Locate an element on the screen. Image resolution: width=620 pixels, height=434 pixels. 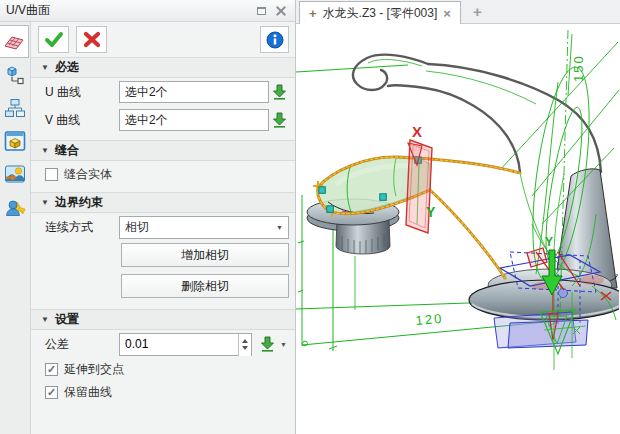
restore-icon is located at coordinates (262, 11).